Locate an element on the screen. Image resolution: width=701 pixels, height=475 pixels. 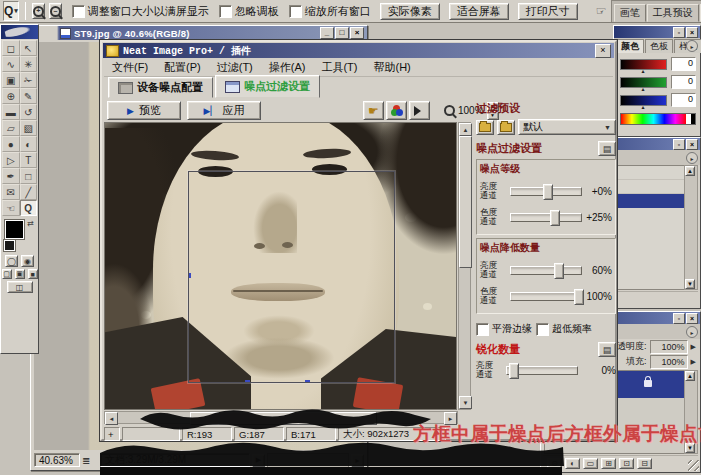
reset-settings-button: ▤ is located at coordinates (607, 148).